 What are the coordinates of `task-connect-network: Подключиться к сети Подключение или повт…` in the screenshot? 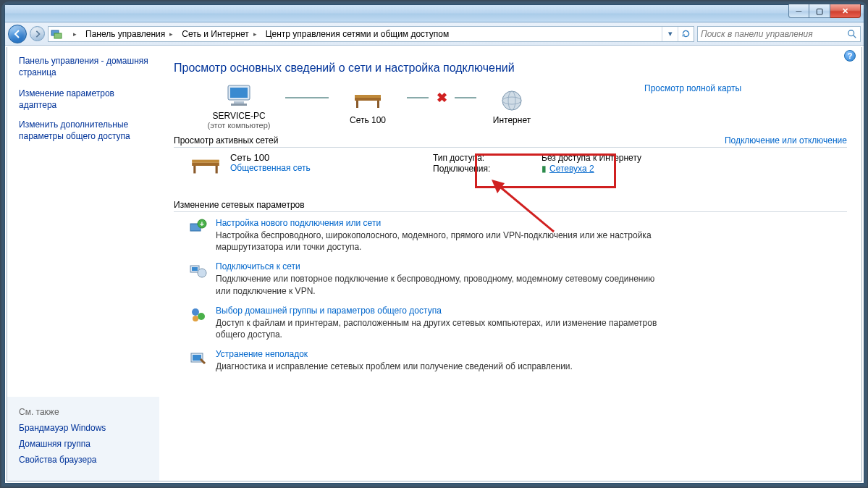 It's located at (518, 279).